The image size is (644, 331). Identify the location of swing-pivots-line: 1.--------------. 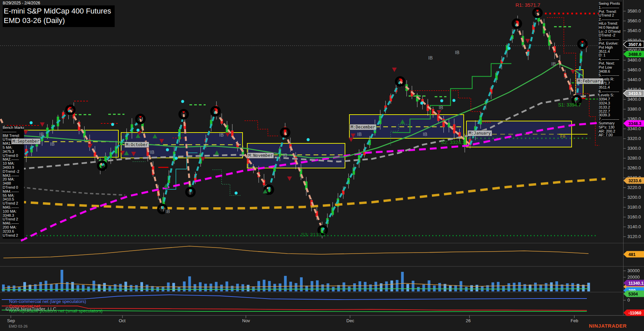
(610, 8).